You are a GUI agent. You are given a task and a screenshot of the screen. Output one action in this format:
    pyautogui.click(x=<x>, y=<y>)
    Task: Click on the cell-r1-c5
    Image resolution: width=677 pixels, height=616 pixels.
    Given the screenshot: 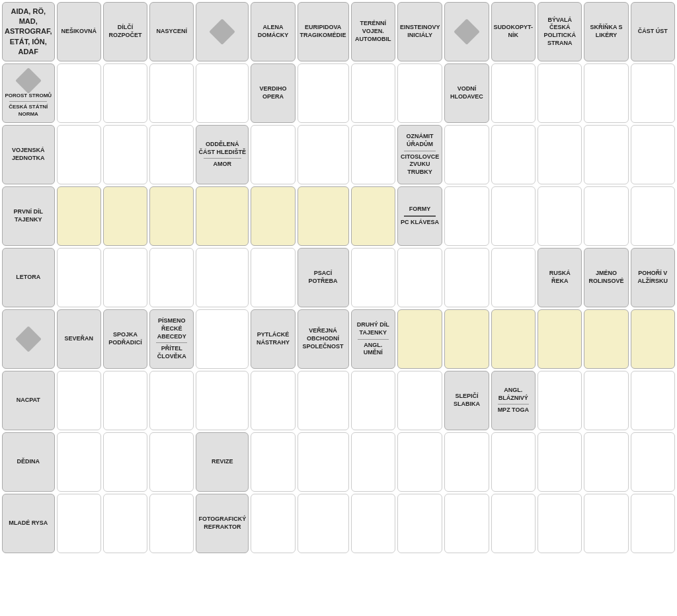 What is the action you would take?
    pyautogui.click(x=222, y=32)
    